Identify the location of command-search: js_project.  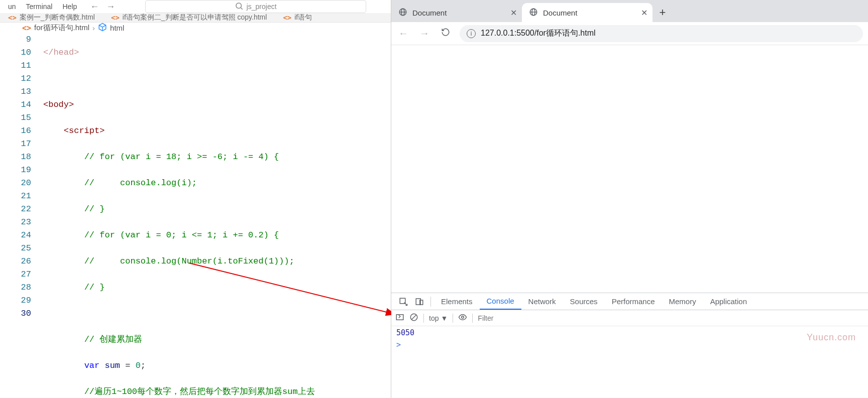
(256, 7).